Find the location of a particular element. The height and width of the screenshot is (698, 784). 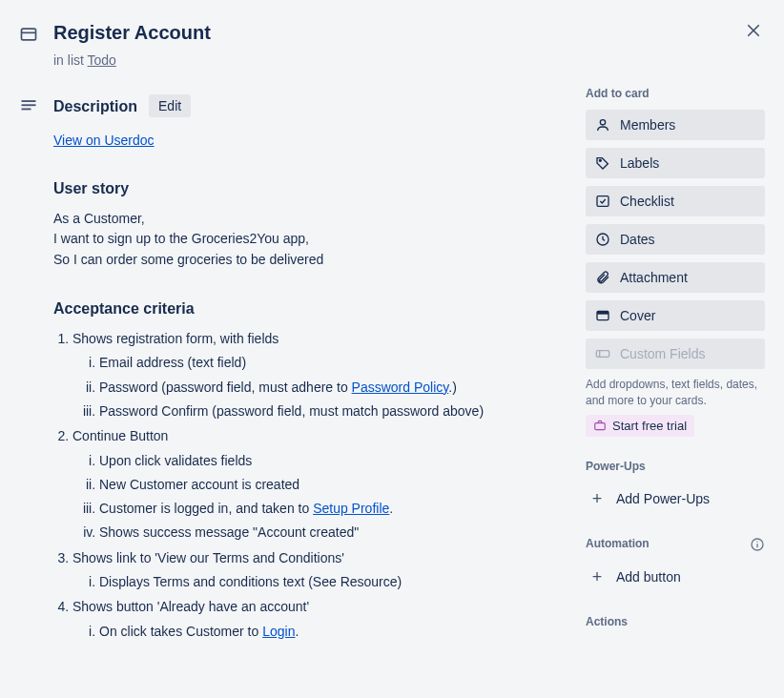

view-on-userdoc-link: View on Userdoc is located at coordinates (104, 140).